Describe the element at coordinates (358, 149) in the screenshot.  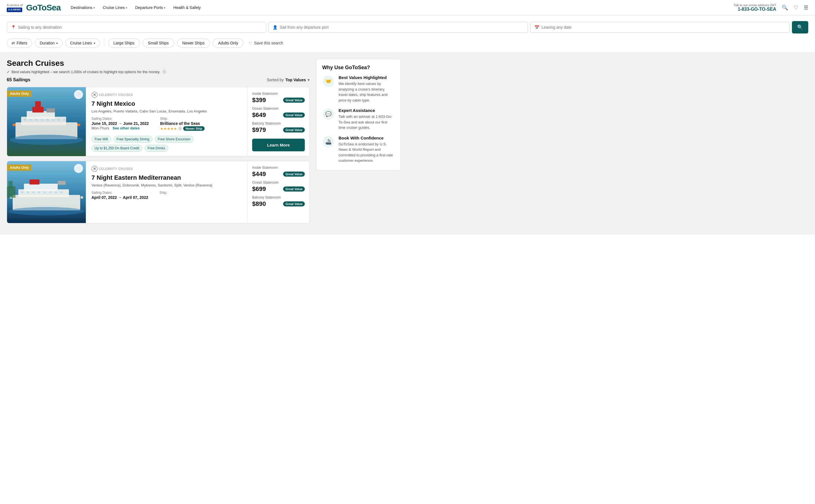
I see `why-item-confidence: 🚢 Book With Confidence GoToSea is endors…` at that location.